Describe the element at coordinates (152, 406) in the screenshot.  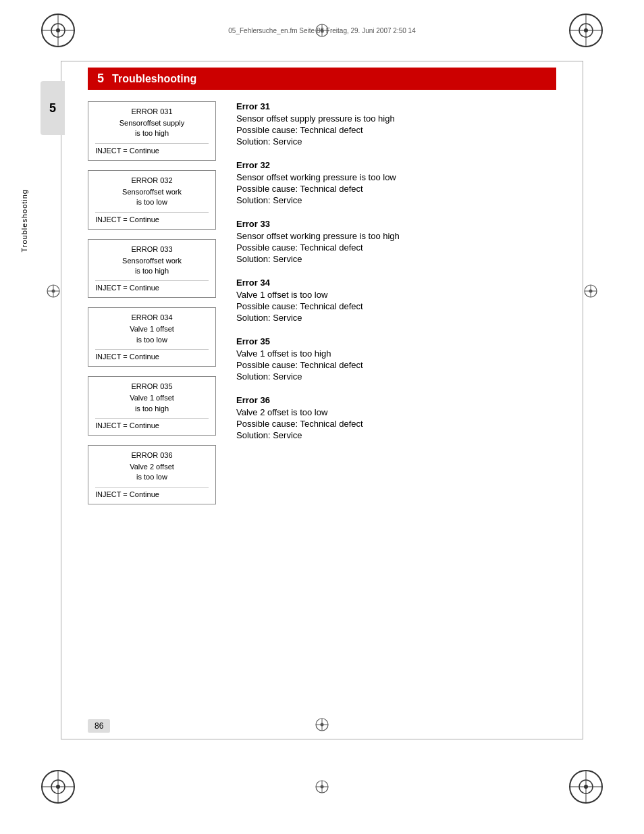
I see `error-box-035: ERROR 035 Valve 1 offsetis too high INJE…` at that location.